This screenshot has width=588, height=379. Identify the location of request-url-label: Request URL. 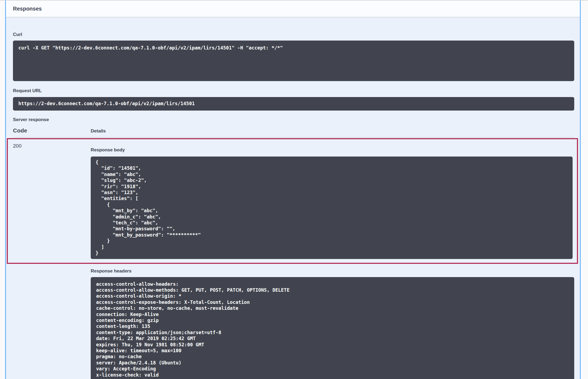
(294, 91).